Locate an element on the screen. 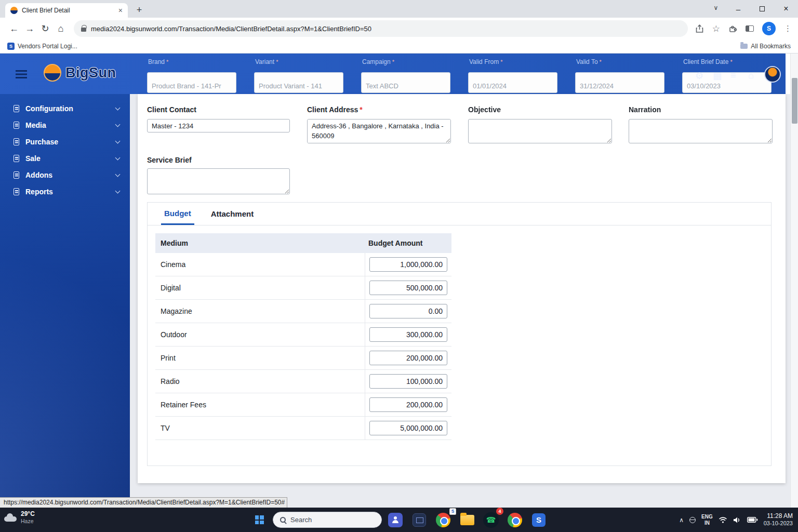  valid-from-label: Valid From is located at coordinates (484, 62).